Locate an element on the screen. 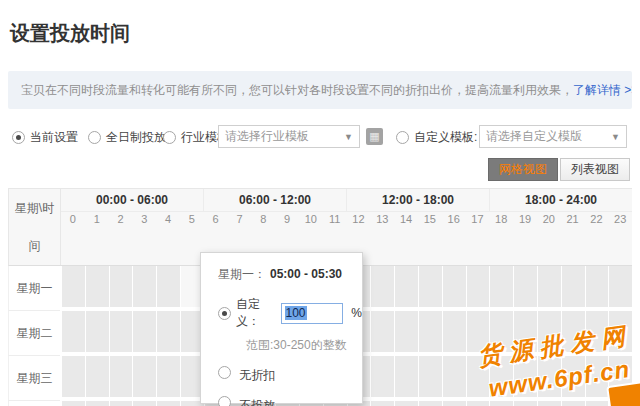  dialog-day-label: 星期一： is located at coordinates (242, 274).